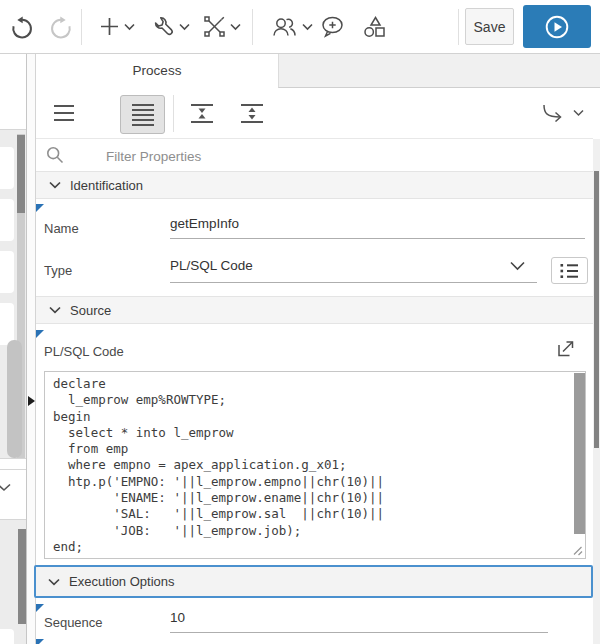  I want to click on code-editor-icon, so click(566, 348).